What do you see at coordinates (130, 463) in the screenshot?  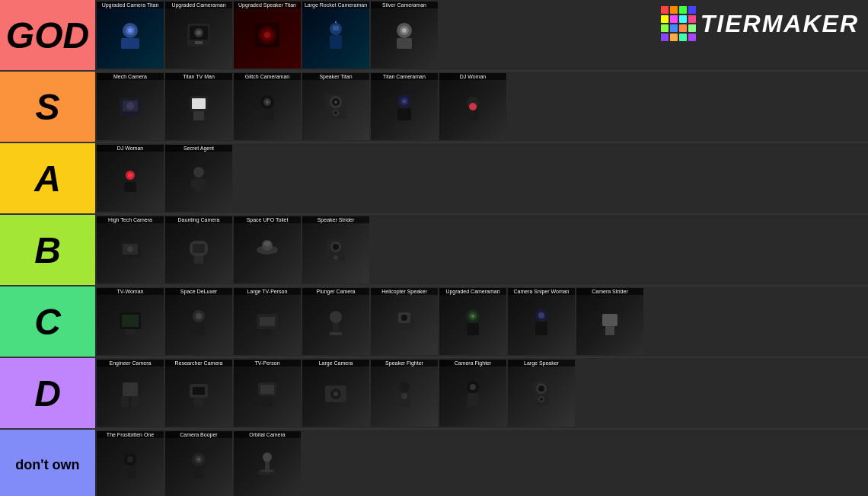 I see `list-item: The Frostbitten One` at bounding box center [130, 463].